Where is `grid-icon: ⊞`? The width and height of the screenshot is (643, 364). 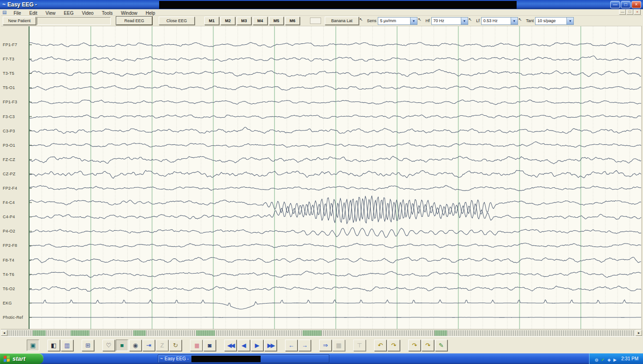
grid-icon: ⊞ is located at coordinates (88, 345).